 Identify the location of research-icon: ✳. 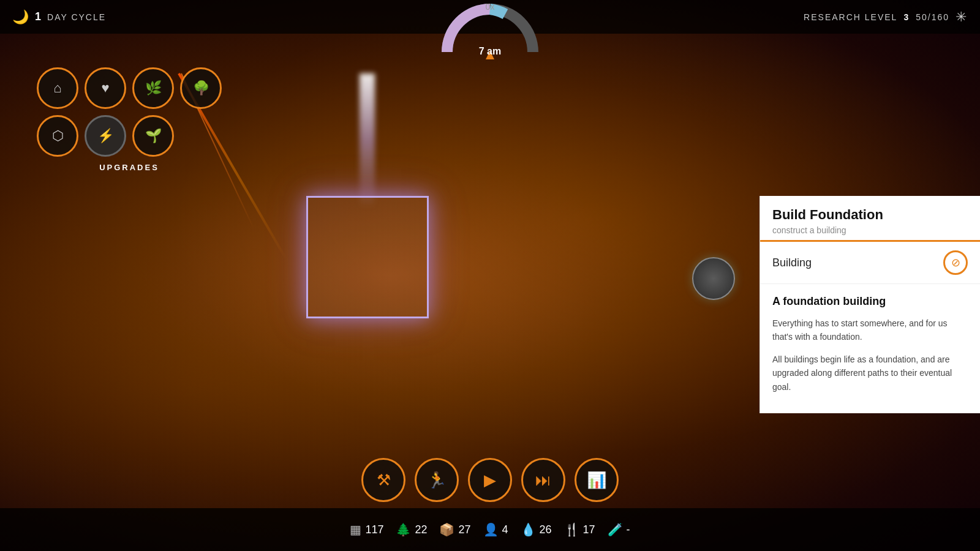
(962, 17).